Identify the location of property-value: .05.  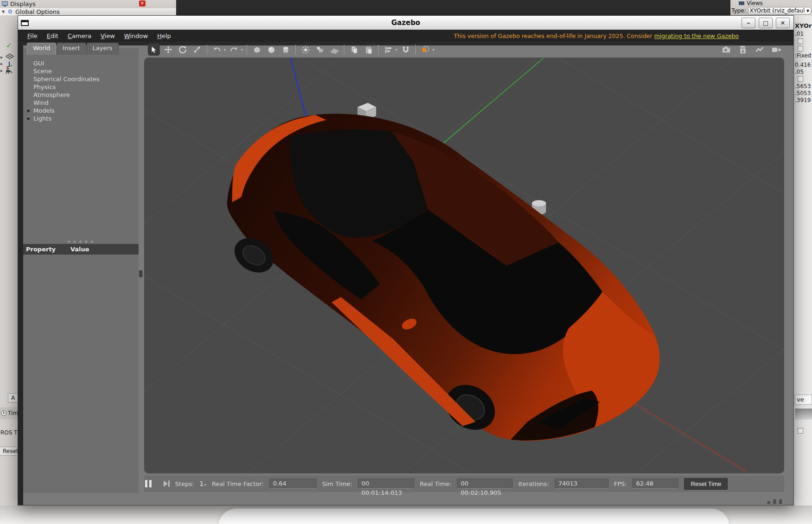
(799, 72).